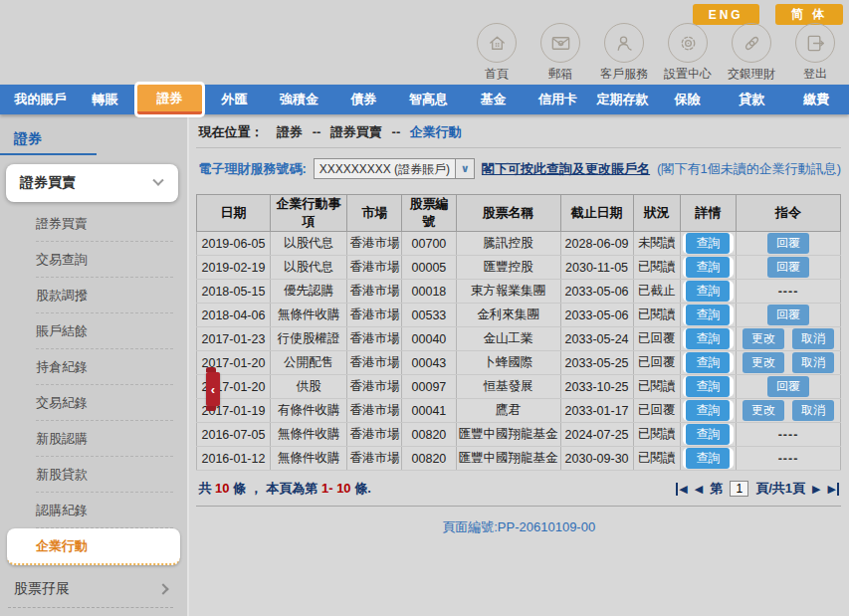 This screenshot has height=616, width=849. What do you see at coordinates (560, 74) in the screenshot?
I see `header-icon-label: 郵箱` at bounding box center [560, 74].